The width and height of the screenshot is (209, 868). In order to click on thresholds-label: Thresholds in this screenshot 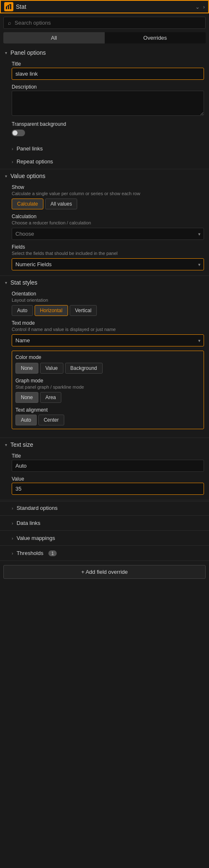, I will do `click(30, 553)`.